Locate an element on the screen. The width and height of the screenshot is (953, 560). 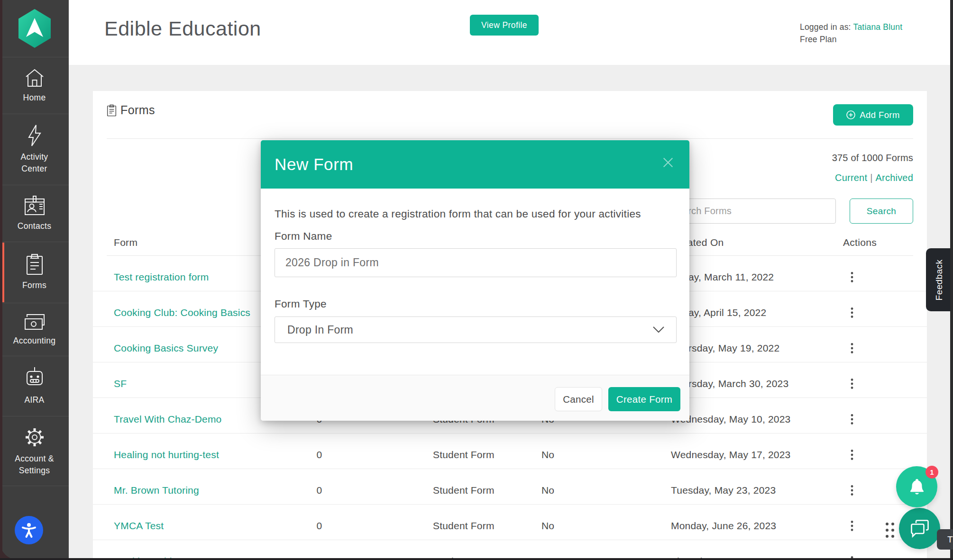
chat-tooltip-partial: T is located at coordinates (945, 539).